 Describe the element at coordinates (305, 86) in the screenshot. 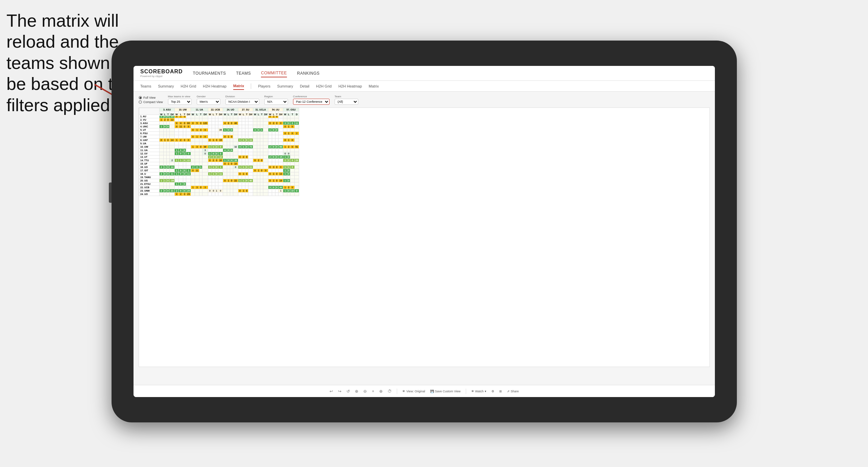

I see `sub-nav-detail: Detail` at that location.